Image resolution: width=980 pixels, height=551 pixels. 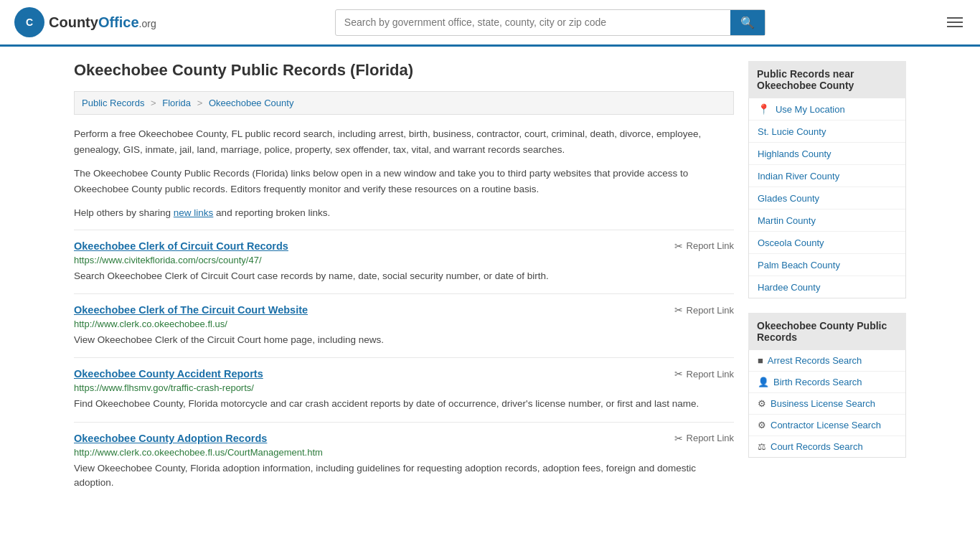 I want to click on record-item-2: Okeechobee County Accident Reports ✂ Rep…, so click(x=404, y=389).